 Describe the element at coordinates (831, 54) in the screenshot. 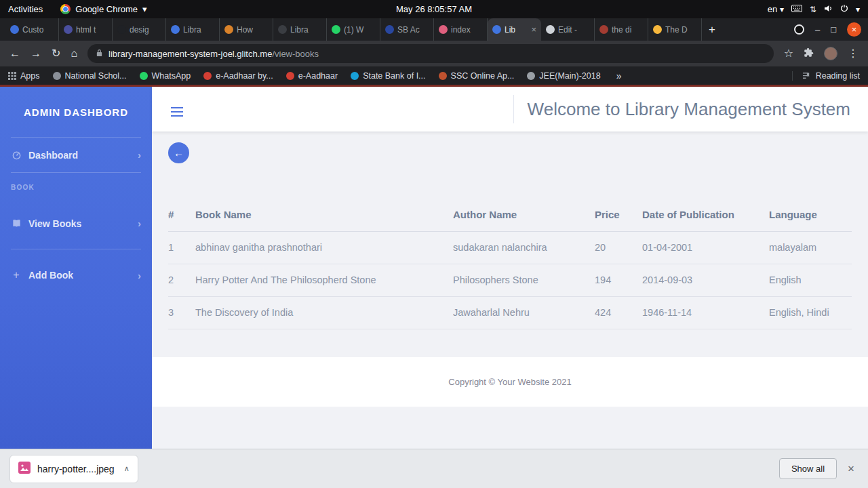

I see `profile-avatar` at that location.